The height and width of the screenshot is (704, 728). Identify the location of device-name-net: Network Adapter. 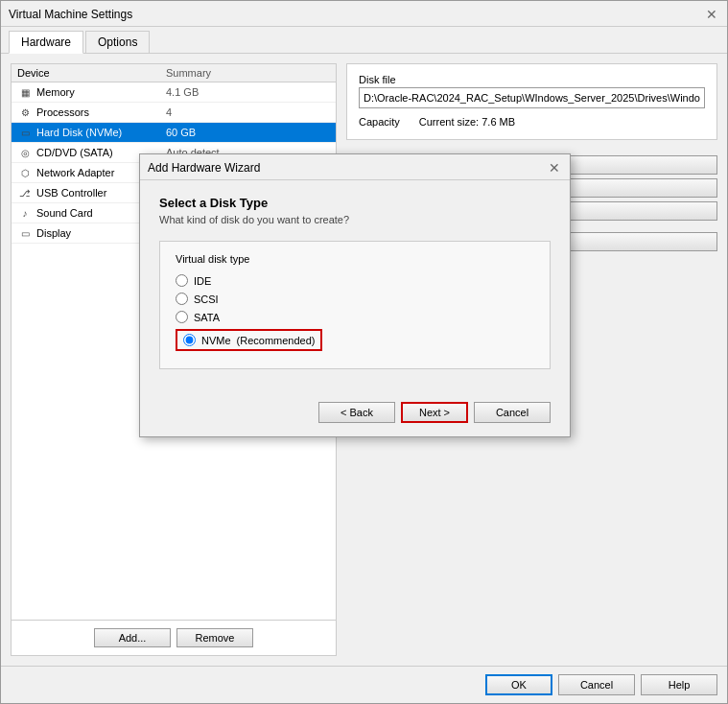
(75, 173).